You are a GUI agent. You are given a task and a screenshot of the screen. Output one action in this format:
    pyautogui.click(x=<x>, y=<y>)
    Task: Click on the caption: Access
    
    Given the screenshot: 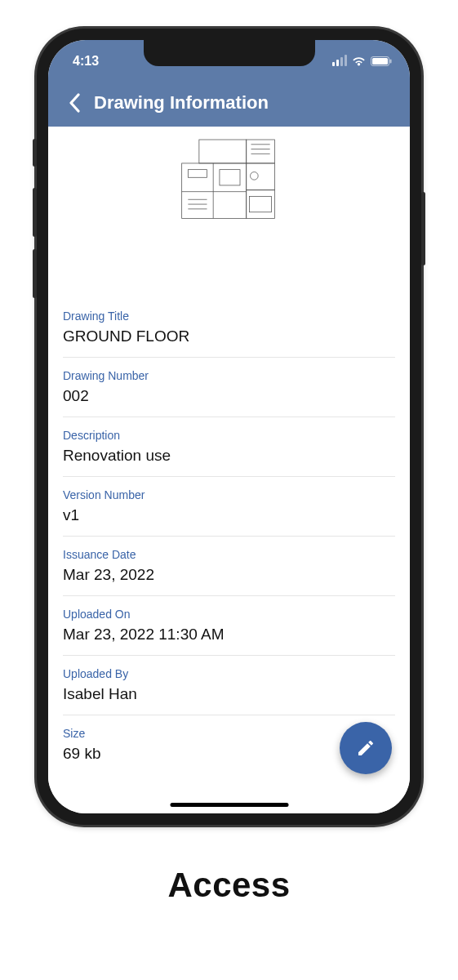 What is the action you would take?
    pyautogui.click(x=229, y=885)
    